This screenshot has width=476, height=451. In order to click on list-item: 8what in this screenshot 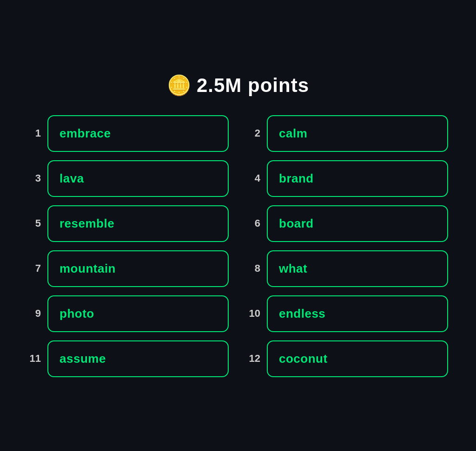, I will do `click(348, 268)`.